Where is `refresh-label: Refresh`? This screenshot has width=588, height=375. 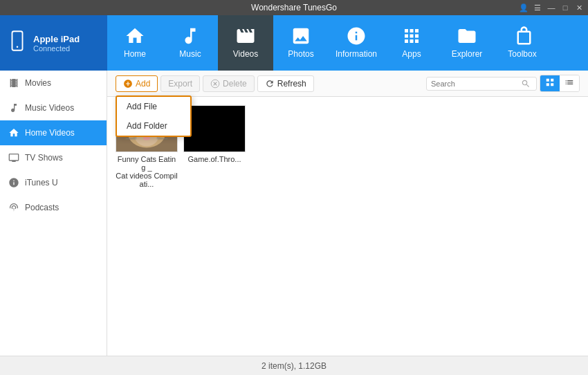
refresh-label: Refresh is located at coordinates (292, 84).